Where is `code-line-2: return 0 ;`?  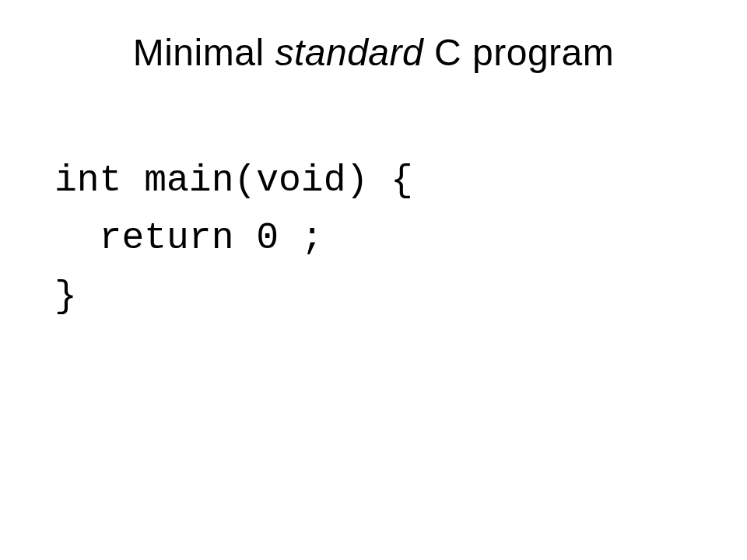 code-line-2: return 0 ; is located at coordinates (377, 238).